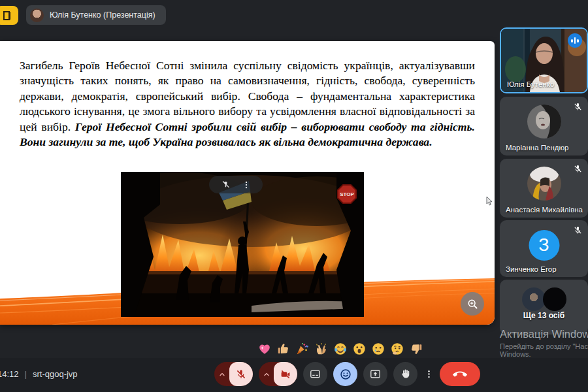 This screenshot has width=588, height=392. What do you see at coordinates (473, 304) in the screenshot?
I see `magnifier-plus-icon` at bounding box center [473, 304].